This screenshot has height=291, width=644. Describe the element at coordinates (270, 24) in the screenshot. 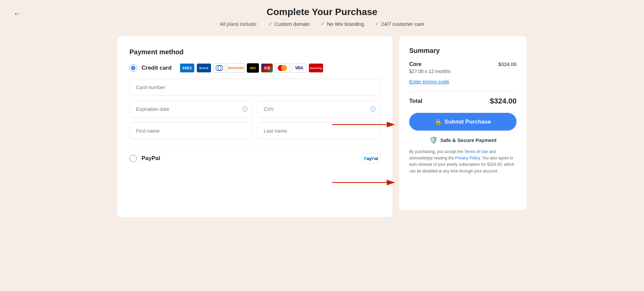

I see `check-icon-1: ✓` at that location.